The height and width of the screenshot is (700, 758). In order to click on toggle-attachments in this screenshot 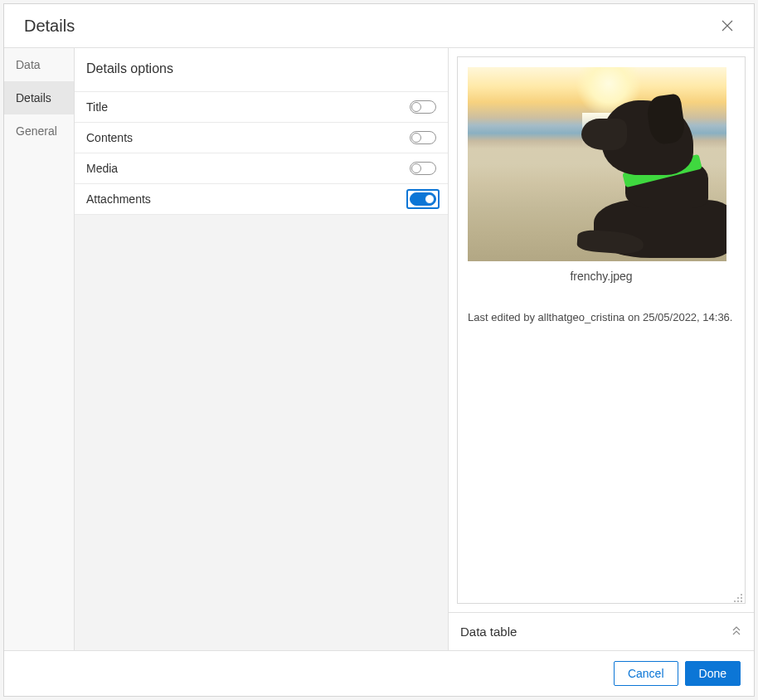, I will do `click(423, 199)`.